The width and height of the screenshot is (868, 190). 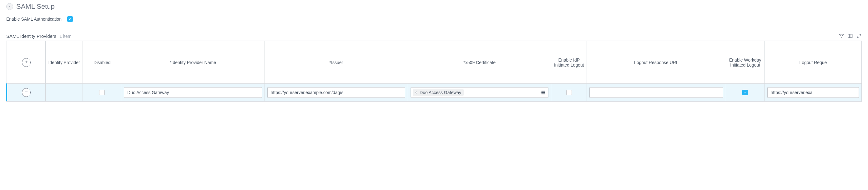 What do you see at coordinates (26, 92) in the screenshot?
I see `minus-icon` at bounding box center [26, 92].